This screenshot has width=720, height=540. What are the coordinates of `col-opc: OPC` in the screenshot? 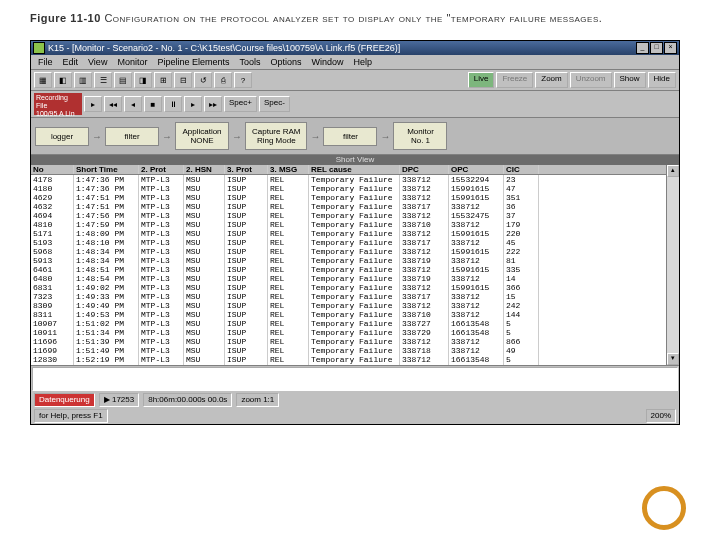 It's located at (476, 170).